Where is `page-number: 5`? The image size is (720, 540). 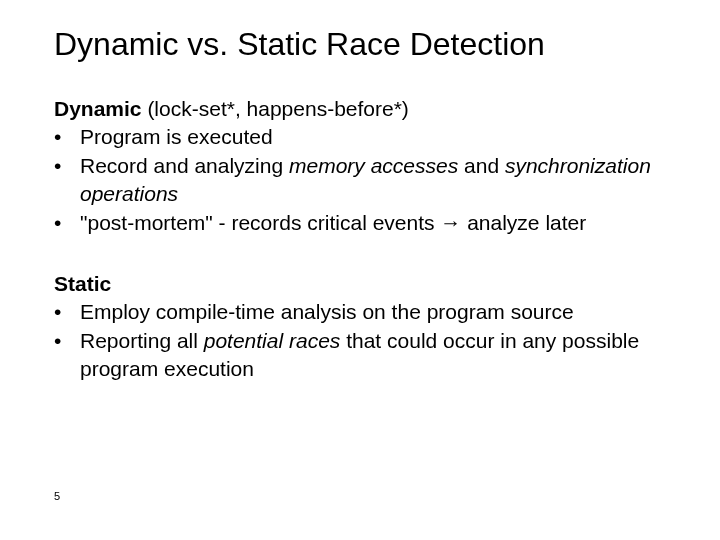
page-number: 5 is located at coordinates (57, 496).